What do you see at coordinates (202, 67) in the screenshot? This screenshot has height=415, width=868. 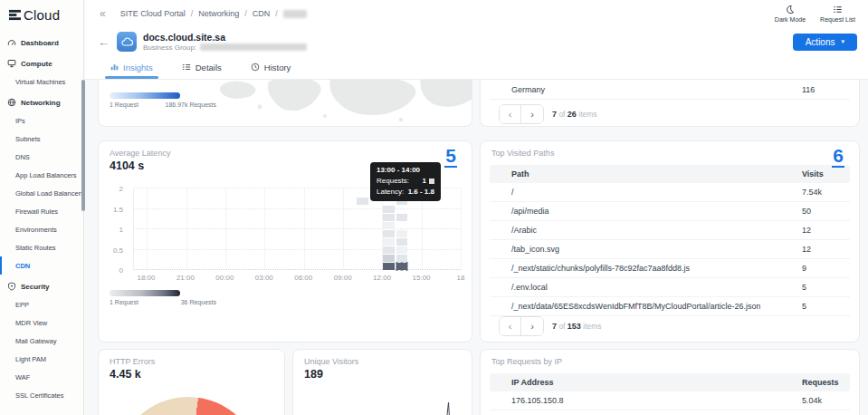 I see `tab-details: Details` at bounding box center [202, 67].